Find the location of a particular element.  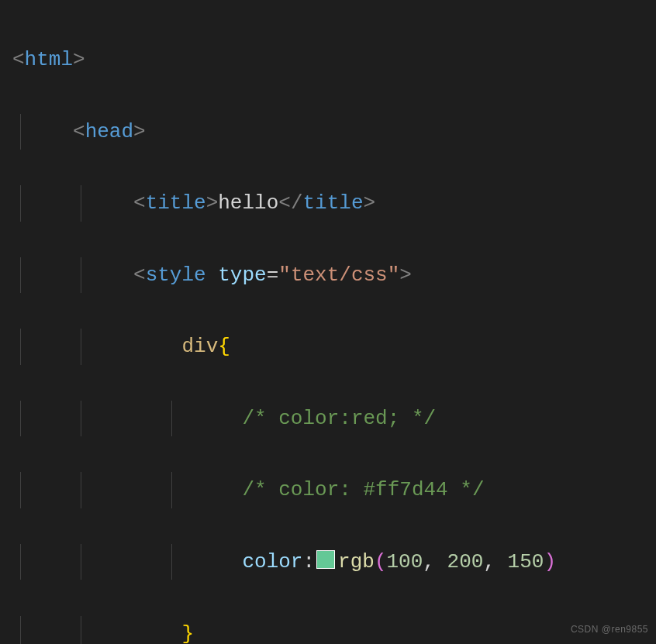

tag-html: html is located at coordinates (49, 60).